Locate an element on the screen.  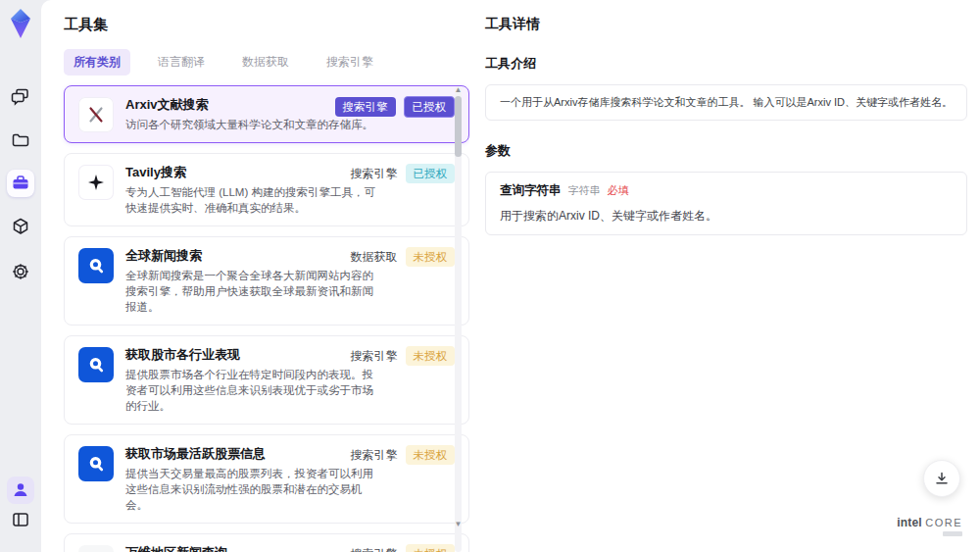
tool-card-regional-news: 万维地区新闻查询 查询具体行政区划内的新闻，快速了解各地新闻动 搜索引擎 未授权 is located at coordinates (267, 543).